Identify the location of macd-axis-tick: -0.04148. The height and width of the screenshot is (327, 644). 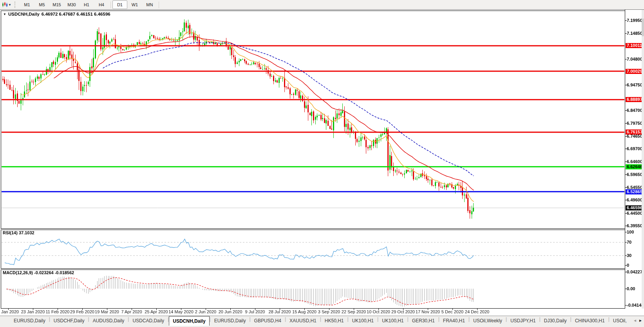
(635, 305).